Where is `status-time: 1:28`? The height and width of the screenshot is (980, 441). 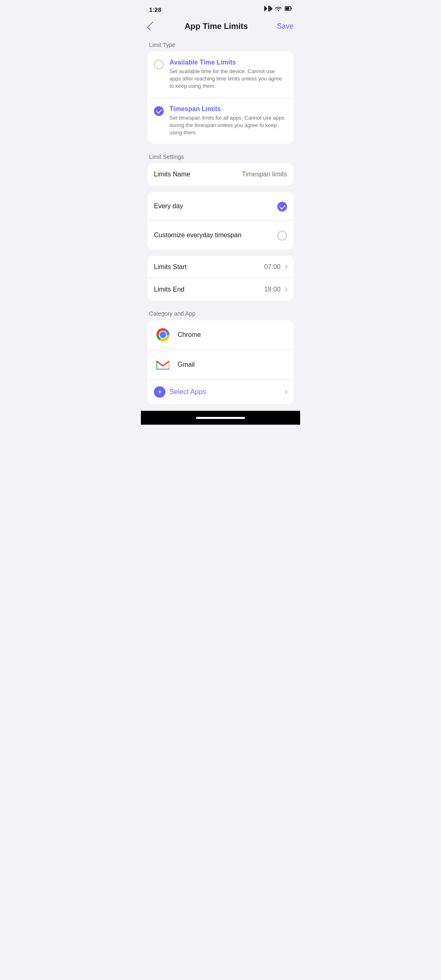 status-time: 1:28 is located at coordinates (155, 10).